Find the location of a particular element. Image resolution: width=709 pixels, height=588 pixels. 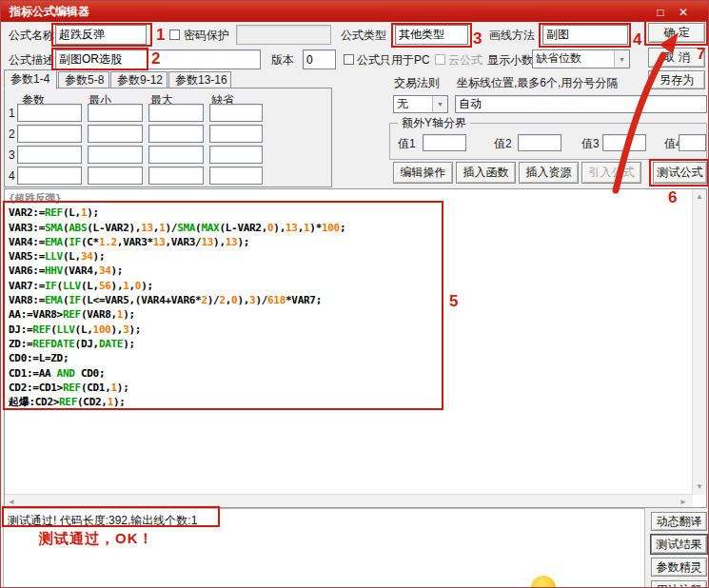

param-input-r4c4 is located at coordinates (236, 175).